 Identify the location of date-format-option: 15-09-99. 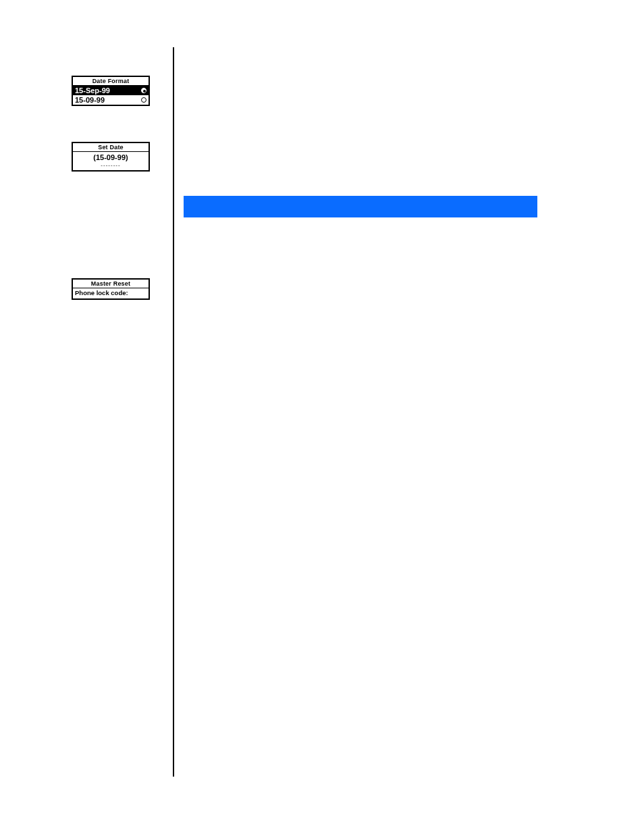
(111, 100).